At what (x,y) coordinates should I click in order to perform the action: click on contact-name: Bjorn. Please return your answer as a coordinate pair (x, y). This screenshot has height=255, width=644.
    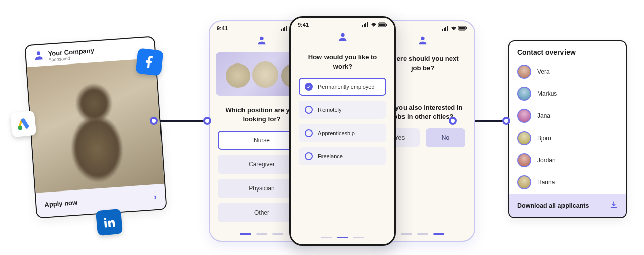
    Looking at the image, I should click on (544, 138).